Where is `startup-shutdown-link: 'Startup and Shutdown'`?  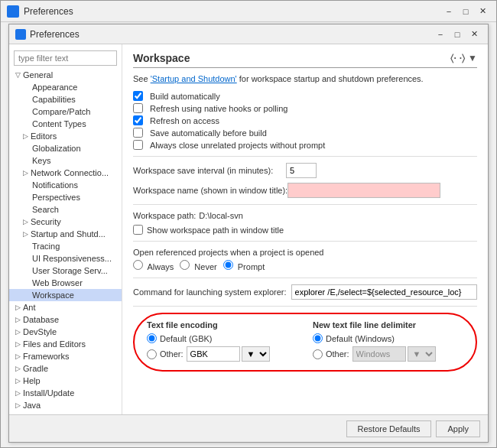 startup-shutdown-link: 'Startup and Shutdown' is located at coordinates (194, 79).